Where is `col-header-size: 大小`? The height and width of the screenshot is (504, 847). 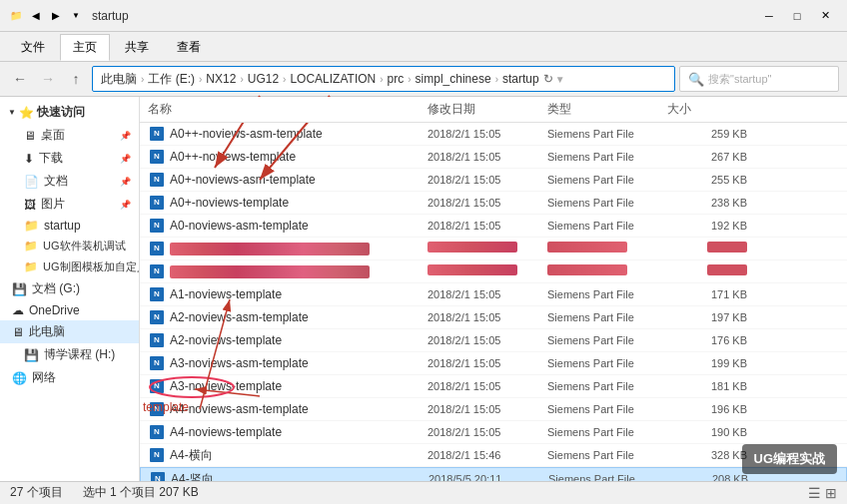
col-header-size: 大小 is located at coordinates (707, 110).